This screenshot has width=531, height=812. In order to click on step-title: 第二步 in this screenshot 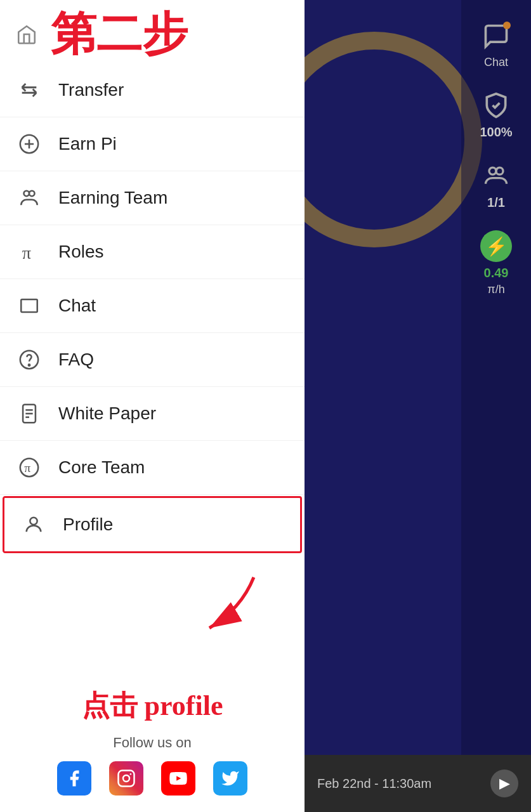, I will do `click(119, 34)`.